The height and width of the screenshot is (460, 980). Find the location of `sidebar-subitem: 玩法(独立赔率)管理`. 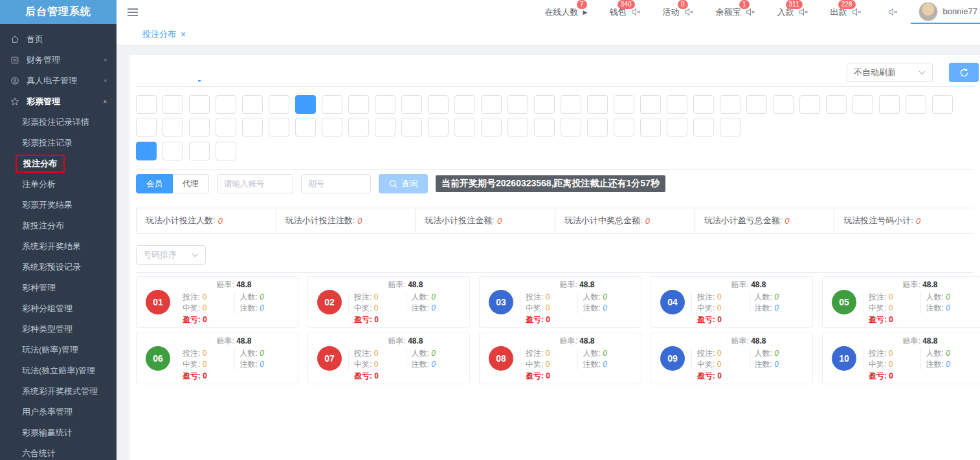

sidebar-subitem: 玩法(独立赔率)管理 is located at coordinates (58, 371).